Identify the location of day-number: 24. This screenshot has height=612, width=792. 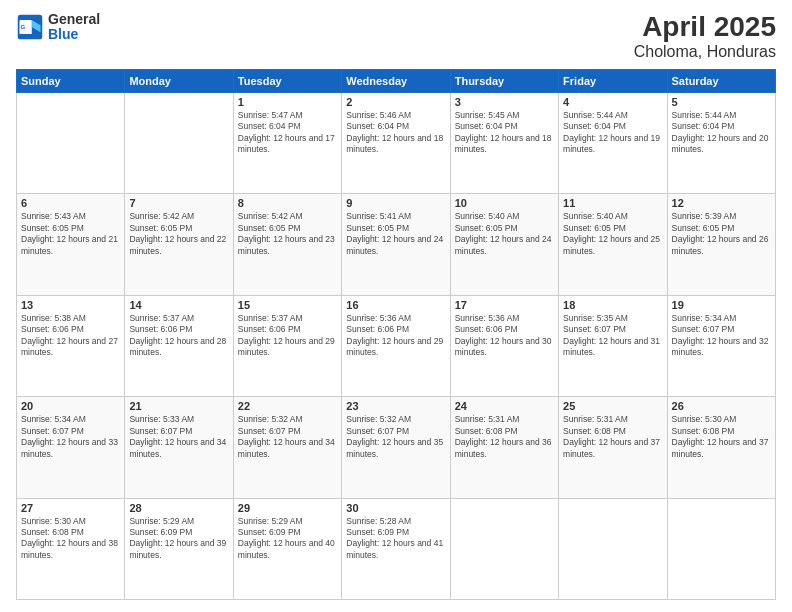
(504, 406).